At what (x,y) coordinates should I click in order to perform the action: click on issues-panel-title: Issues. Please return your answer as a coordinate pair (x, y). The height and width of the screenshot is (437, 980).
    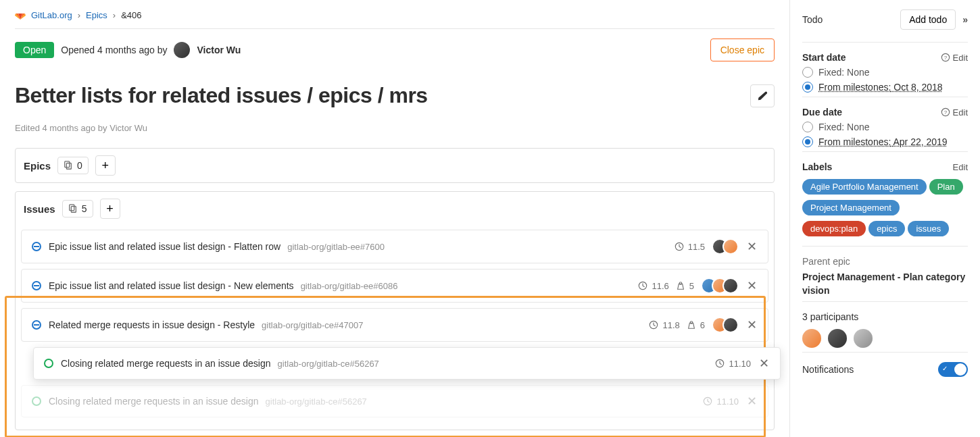
    Looking at the image, I should click on (39, 209).